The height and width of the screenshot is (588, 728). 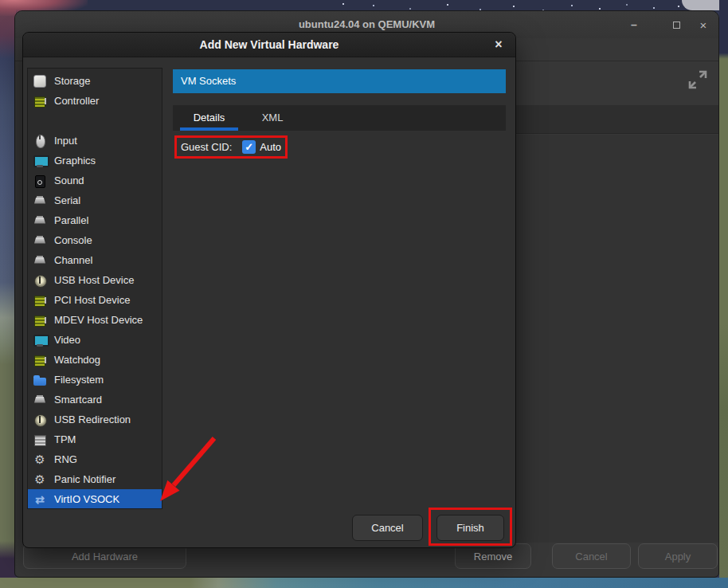 I want to click on wallpaper-left-edge, so click(x=8, y=294).